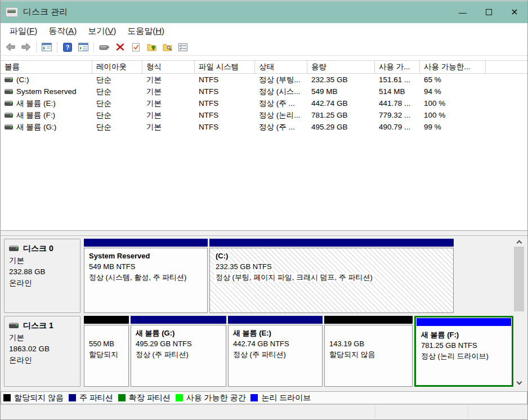  I want to click on back-arrow-icon, so click(10, 47).